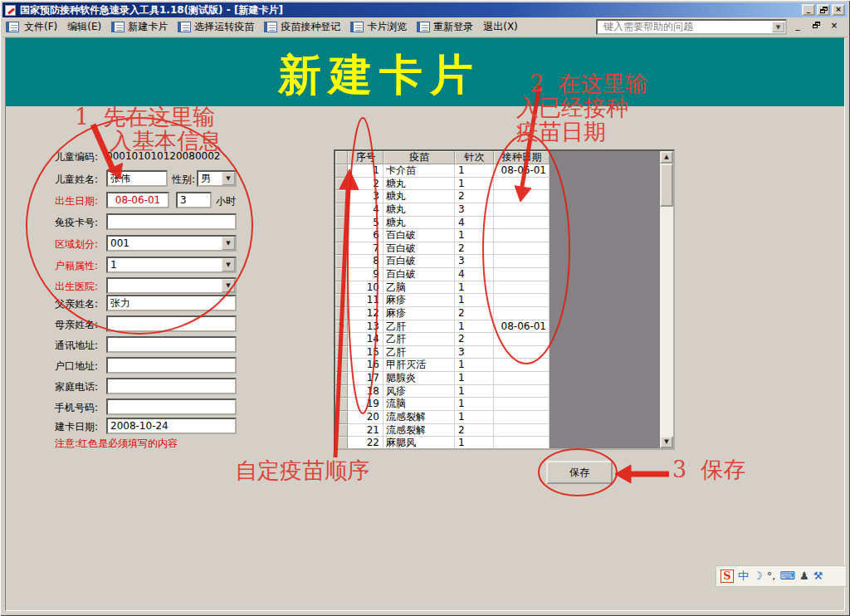 The height and width of the screenshot is (616, 850). I want to click on row-vaccine-cell: 乙脑, so click(419, 288).